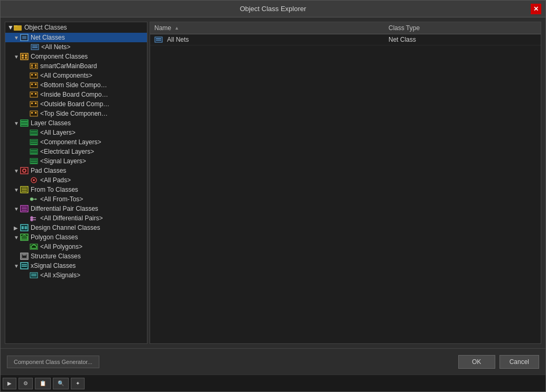  I want to click on all-nets-label: <All Nets>, so click(56, 47).